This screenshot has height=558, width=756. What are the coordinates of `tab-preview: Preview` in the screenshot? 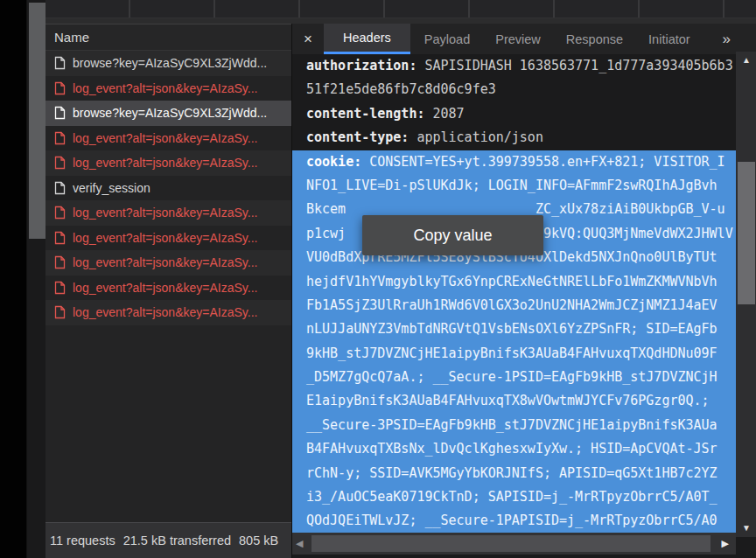 It's located at (518, 38).